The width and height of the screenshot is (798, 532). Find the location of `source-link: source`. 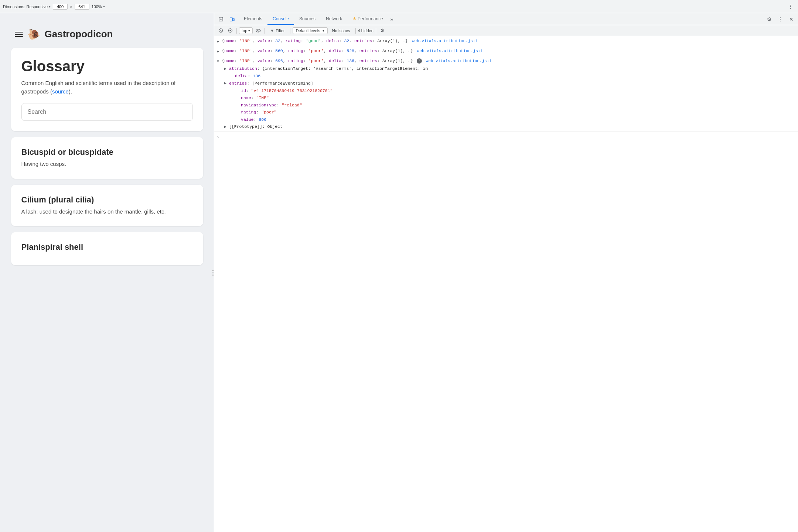

source-link: source is located at coordinates (61, 92).